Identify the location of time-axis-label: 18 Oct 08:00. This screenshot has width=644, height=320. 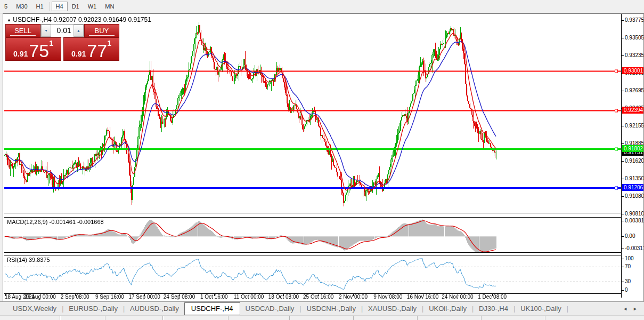
(283, 297).